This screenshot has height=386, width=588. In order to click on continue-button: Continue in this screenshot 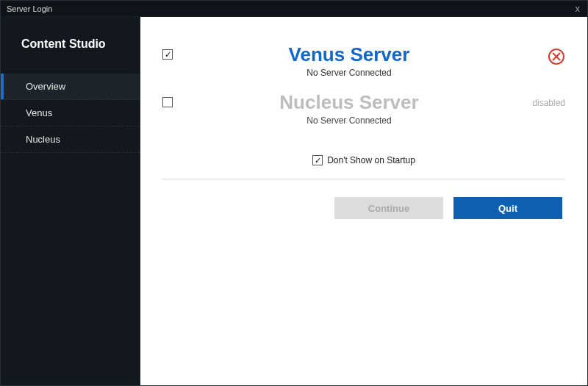, I will do `click(389, 208)`.